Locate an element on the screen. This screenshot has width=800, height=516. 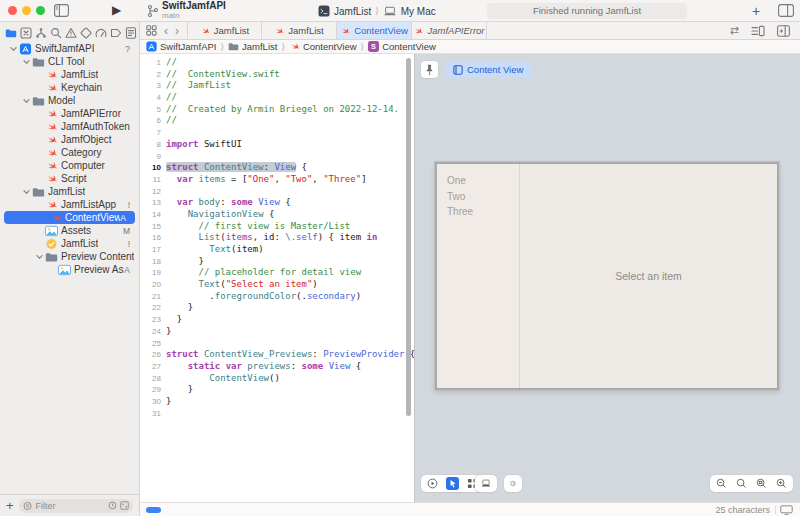
code-line-25: 25 is located at coordinates (277, 344).